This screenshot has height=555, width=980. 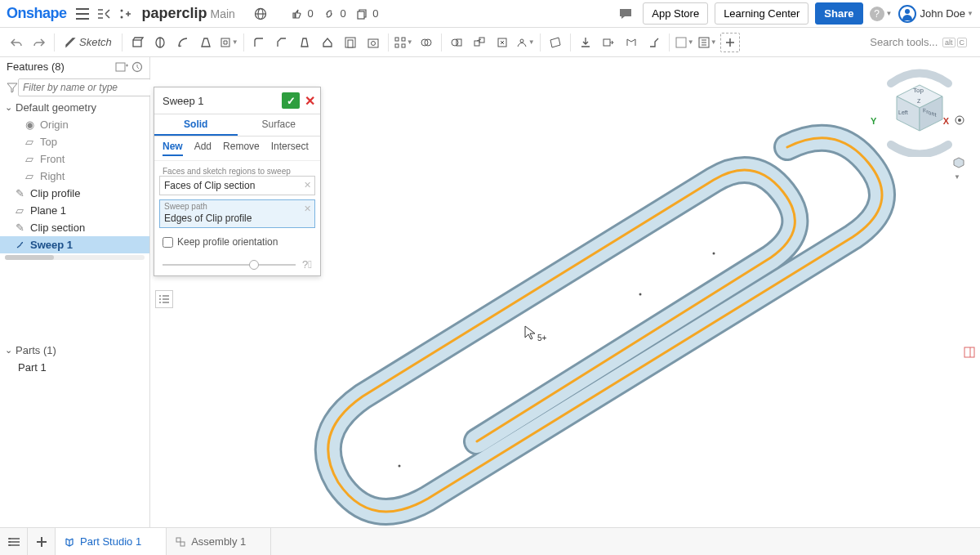 I want to click on revolve-button, so click(x=160, y=43).